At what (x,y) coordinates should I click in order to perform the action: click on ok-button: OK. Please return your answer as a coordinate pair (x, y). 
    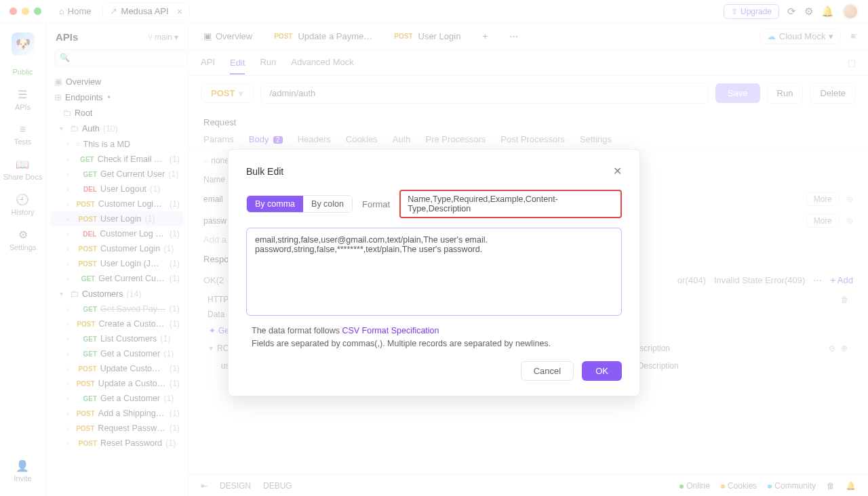
    Looking at the image, I should click on (602, 371).